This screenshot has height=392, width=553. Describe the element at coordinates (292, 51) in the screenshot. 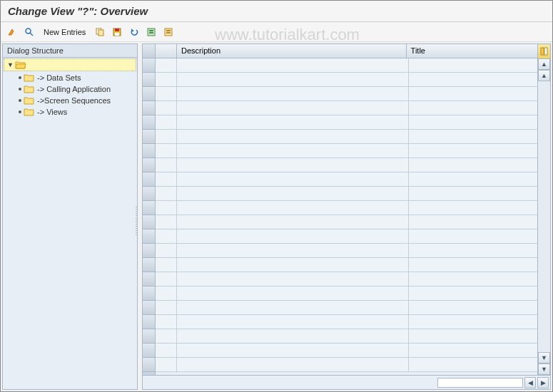

I see `column-header-description: Description` at that location.